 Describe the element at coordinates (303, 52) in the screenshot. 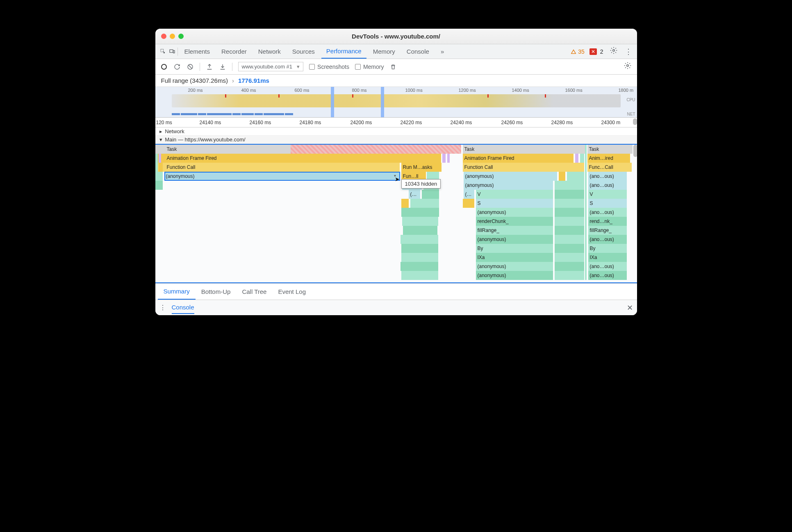

I see `tab-sources: Sources` at that location.